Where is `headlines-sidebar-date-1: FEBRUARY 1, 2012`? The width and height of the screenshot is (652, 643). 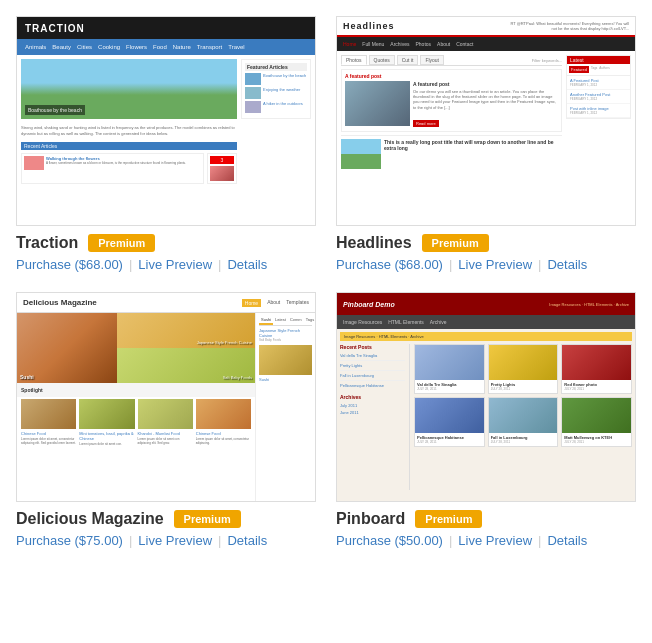
headlines-sidebar-date-1: FEBRUARY 1, 2012 is located at coordinates (598, 85).